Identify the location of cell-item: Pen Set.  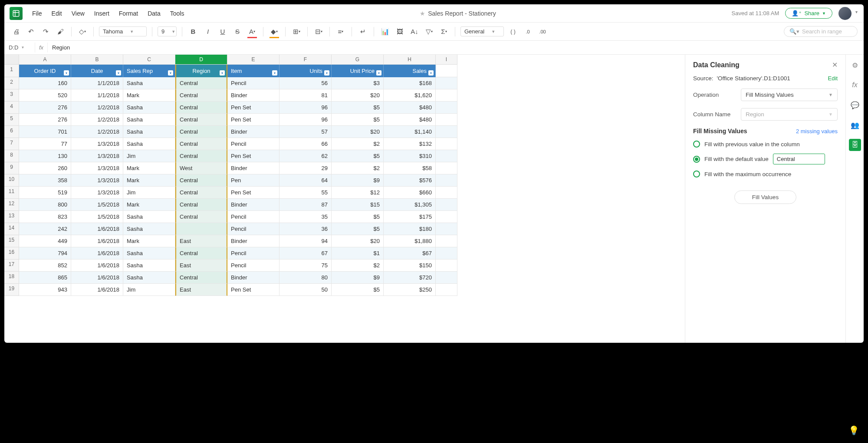
(253, 108).